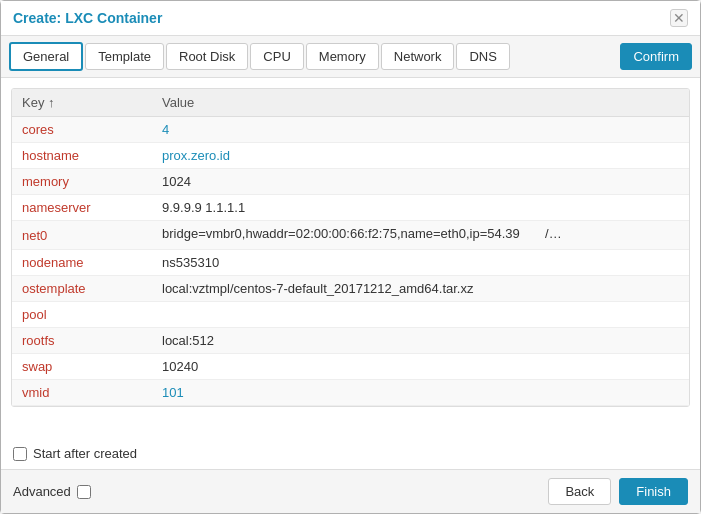  Describe the element at coordinates (350, 491) in the screenshot. I see `bottom-bar: Advanced Back Finish` at that location.